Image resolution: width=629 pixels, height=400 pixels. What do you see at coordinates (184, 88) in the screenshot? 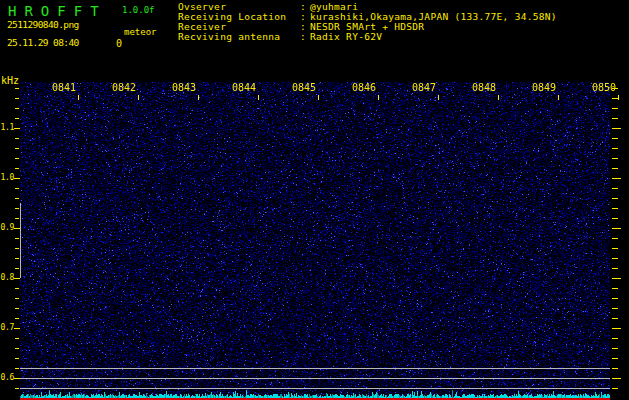
I see `time-tick-label: 0843` at bounding box center [184, 88].